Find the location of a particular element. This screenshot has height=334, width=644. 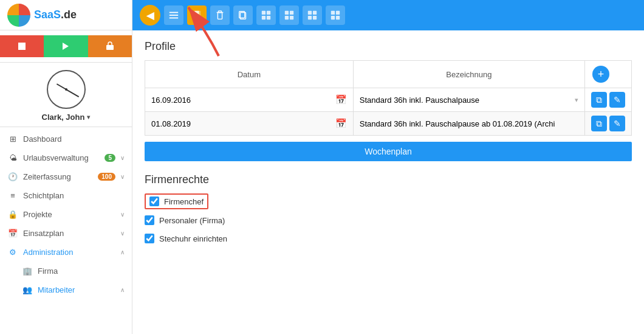

urlaubsverwaltung-icon: 🌤 is located at coordinates (13, 158).